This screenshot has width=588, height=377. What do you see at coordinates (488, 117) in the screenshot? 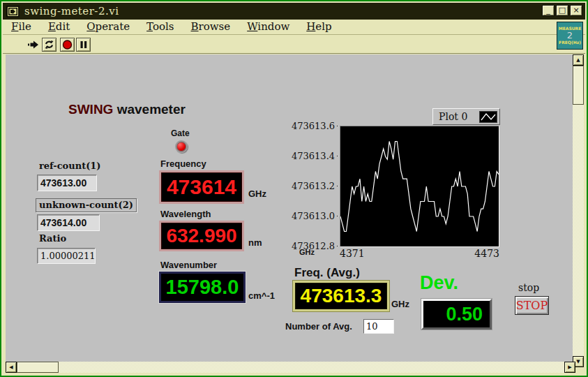
I see `plot-line-style-icon` at bounding box center [488, 117].